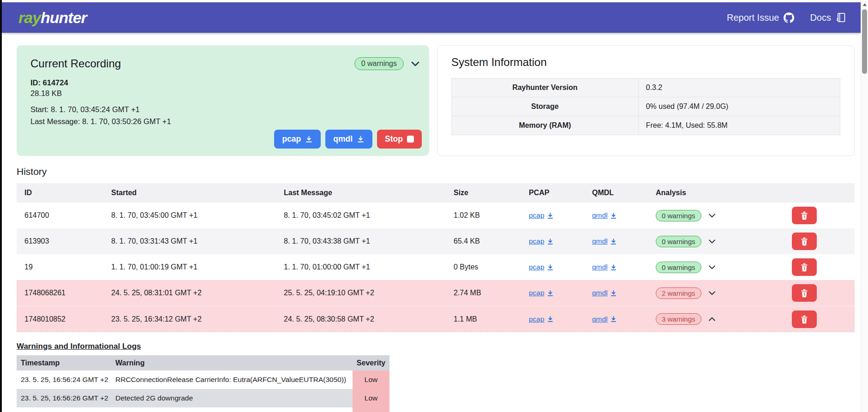 The image size is (868, 412). What do you see at coordinates (223, 83) in the screenshot?
I see `recording-id: ID: 614724` at bounding box center [223, 83].